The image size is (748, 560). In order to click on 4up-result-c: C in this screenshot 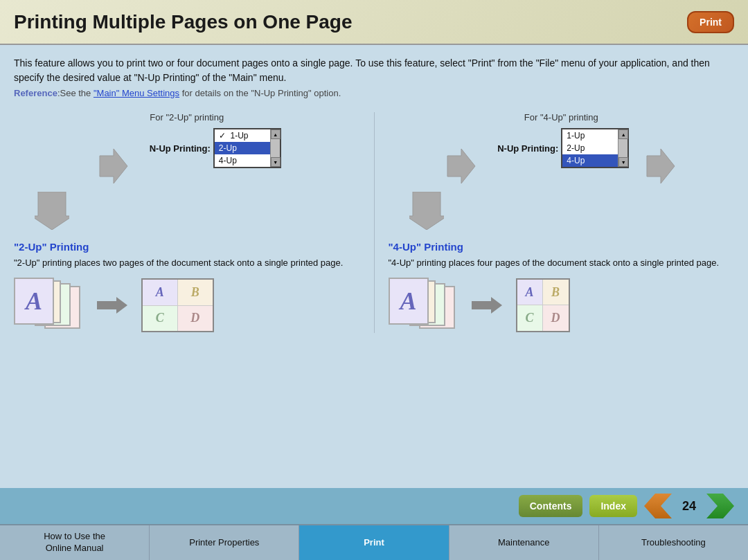, I will do `click(531, 318)`.